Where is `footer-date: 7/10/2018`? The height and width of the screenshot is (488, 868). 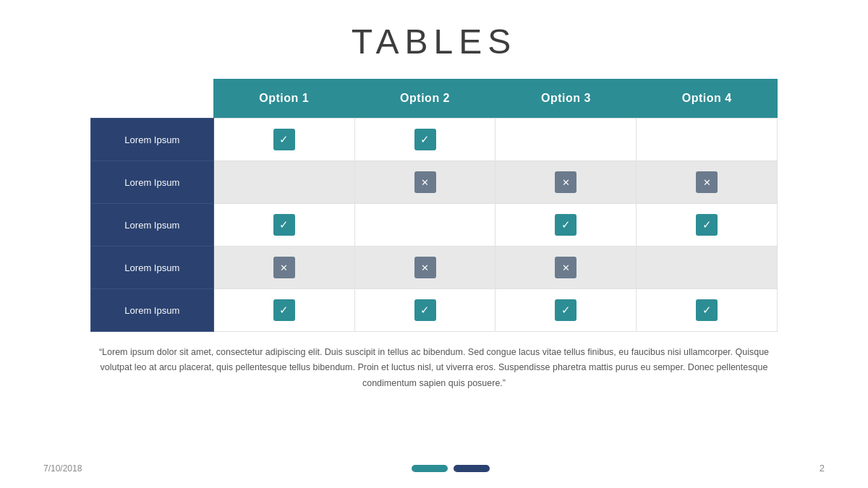
footer-date: 7/10/2018 is located at coordinates (62, 468).